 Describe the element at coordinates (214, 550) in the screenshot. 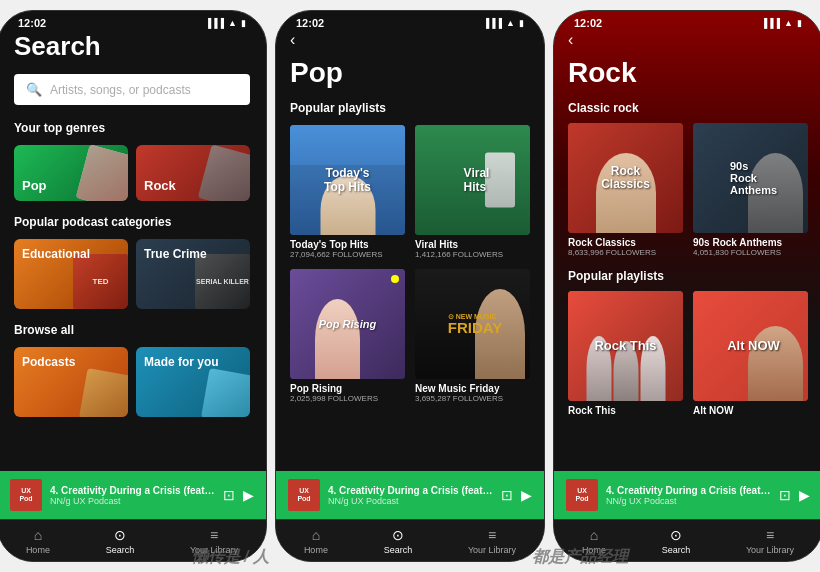

I see `nav-library-label-1: Your Library` at that location.